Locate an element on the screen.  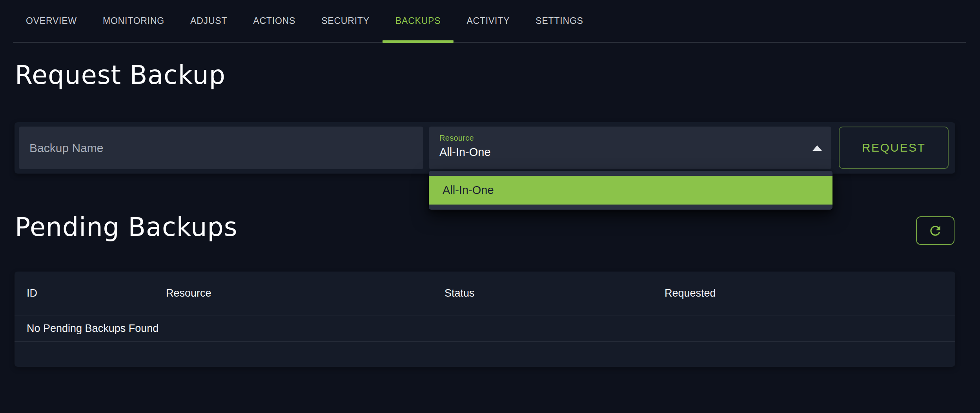
tab-actions: ACTIONS is located at coordinates (274, 21).